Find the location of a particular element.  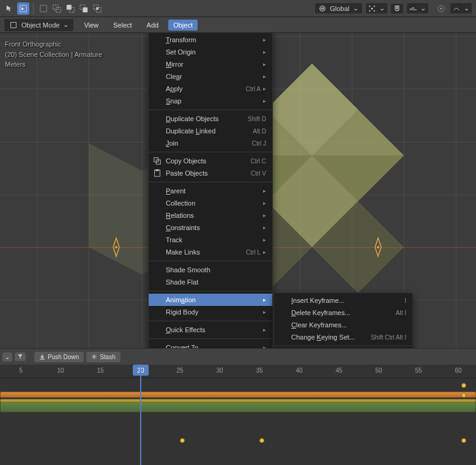

menu-quick-effects: Quick Effects▸ is located at coordinates (210, 330).